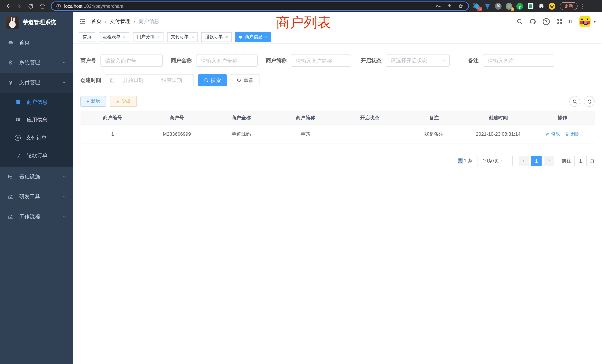  What do you see at coordinates (182, 37) in the screenshot?
I see `tab-pay-order: 支付订单×` at bounding box center [182, 37].